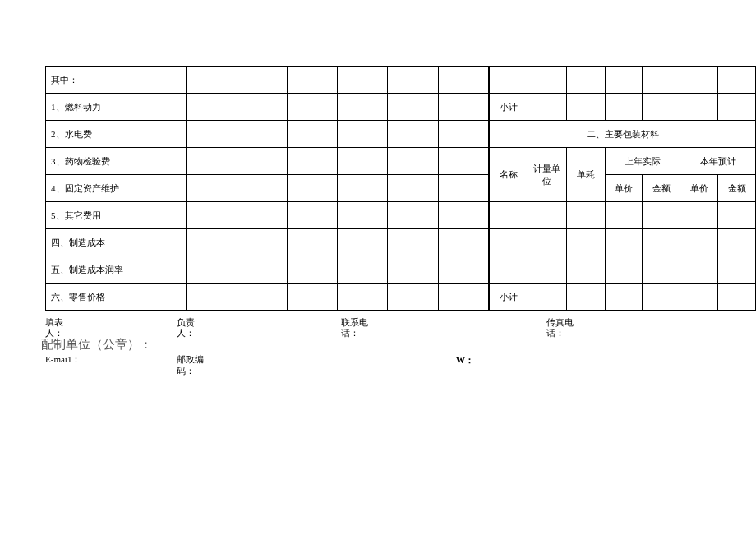 The height and width of the screenshot is (535, 756). What do you see at coordinates (560, 322) in the screenshot?
I see `fax-line1: 传真电` at bounding box center [560, 322].